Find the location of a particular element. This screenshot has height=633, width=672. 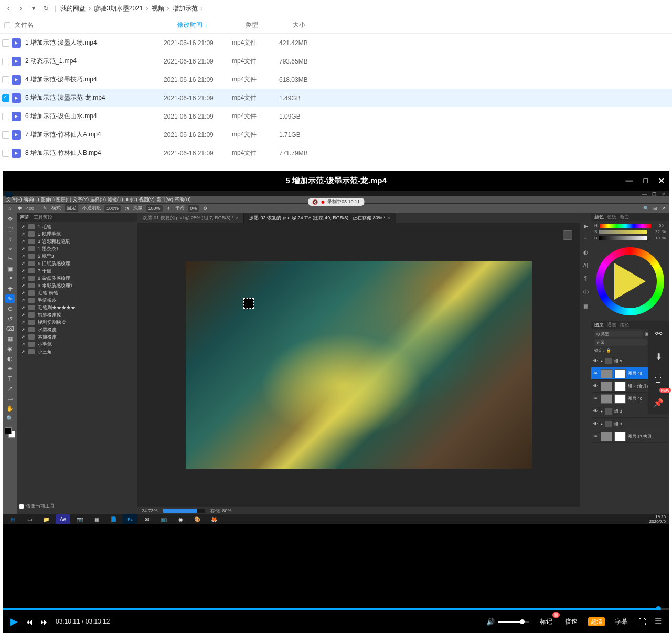

tab-close-icon: × is located at coordinates (237, 218).